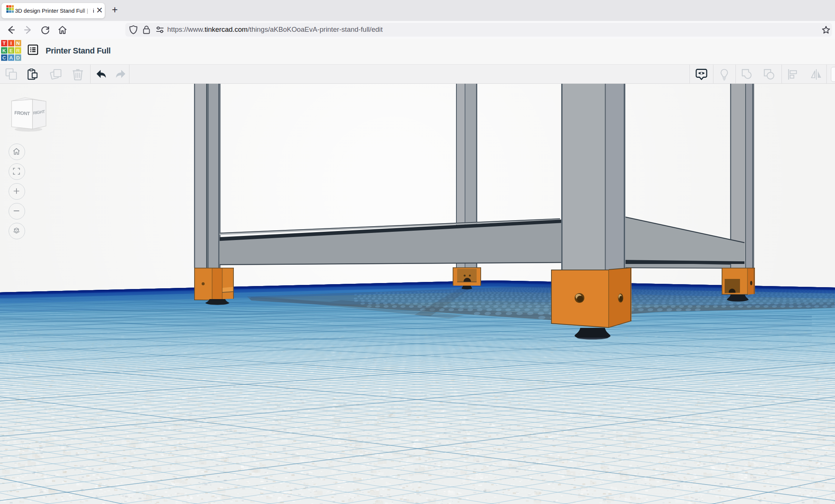 The image size is (835, 504). I want to click on svg-text: D, so click(18, 58).